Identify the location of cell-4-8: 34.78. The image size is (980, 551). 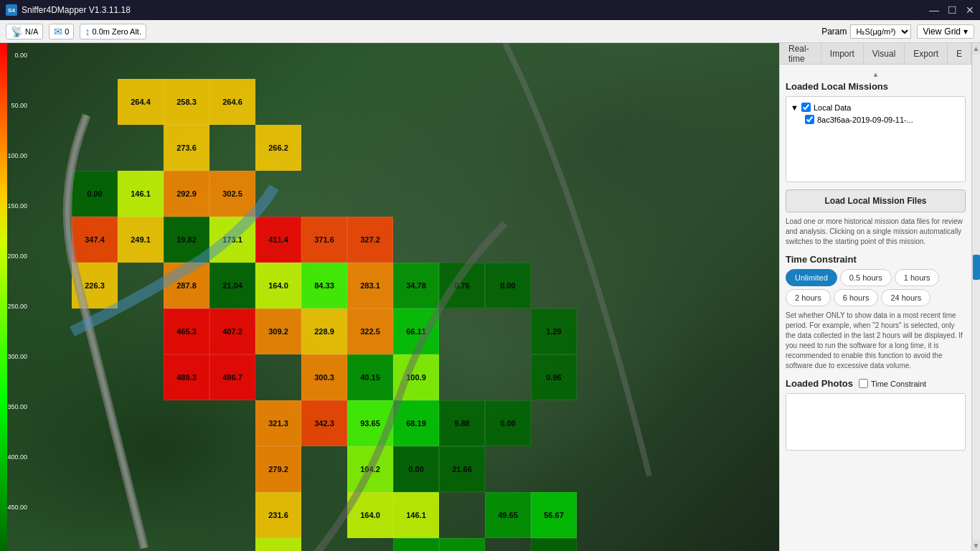
(416, 286).